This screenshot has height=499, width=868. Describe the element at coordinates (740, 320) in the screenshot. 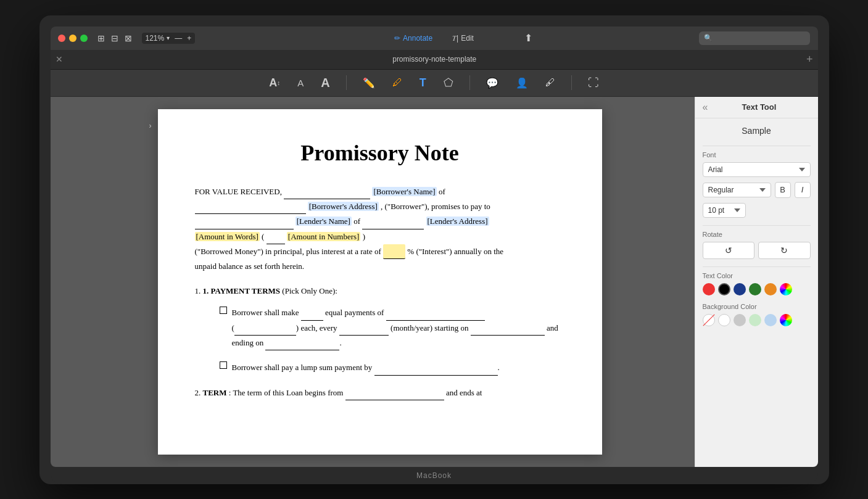

I see `bg-color-gray` at that location.